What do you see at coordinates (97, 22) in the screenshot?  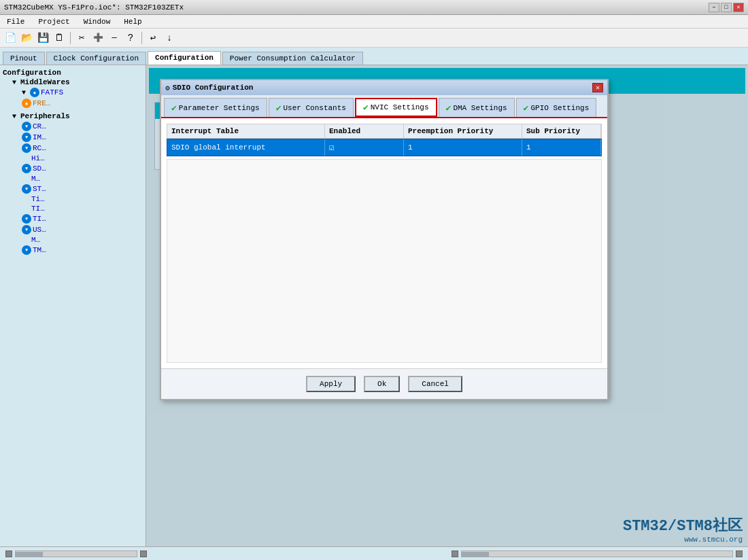 I see `menu-window: Window` at bounding box center [97, 22].